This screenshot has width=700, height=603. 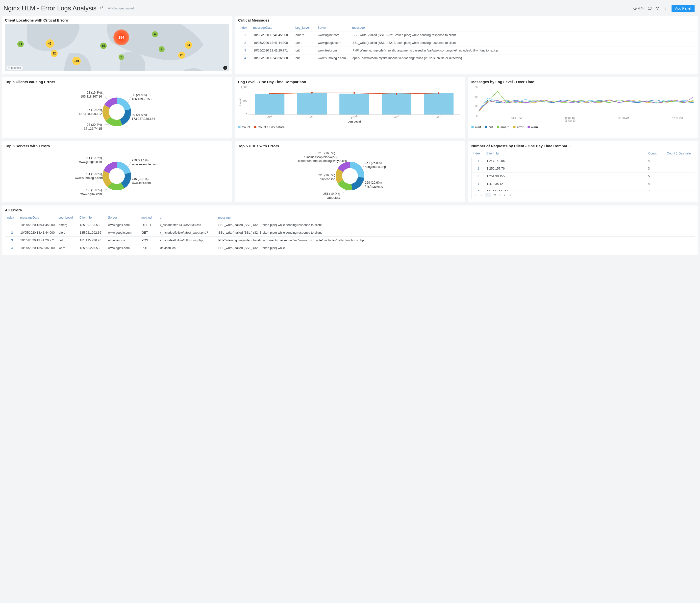 I want to click on table-cell: 10/05/2020 13:41:20:771, so click(x=273, y=51).